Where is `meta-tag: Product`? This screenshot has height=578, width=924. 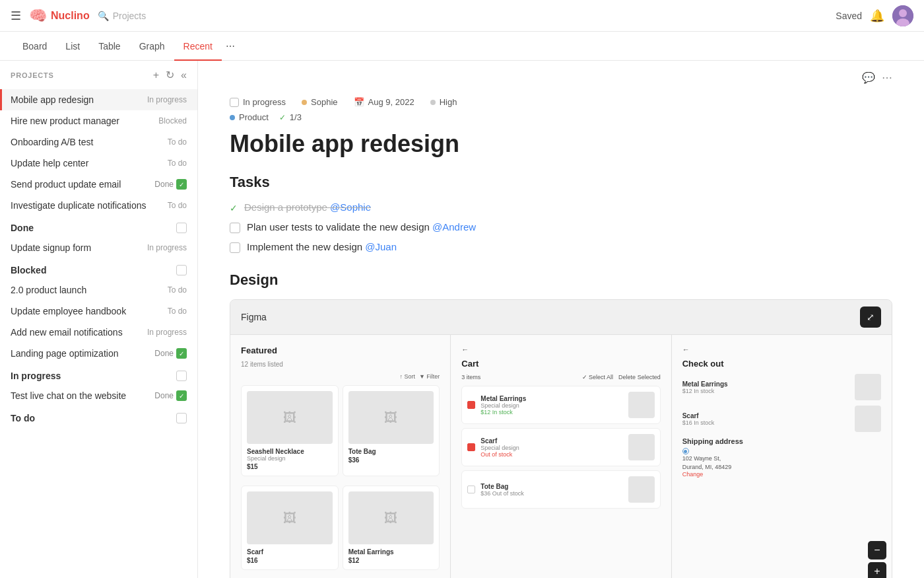
meta-tag: Product is located at coordinates (249, 118).